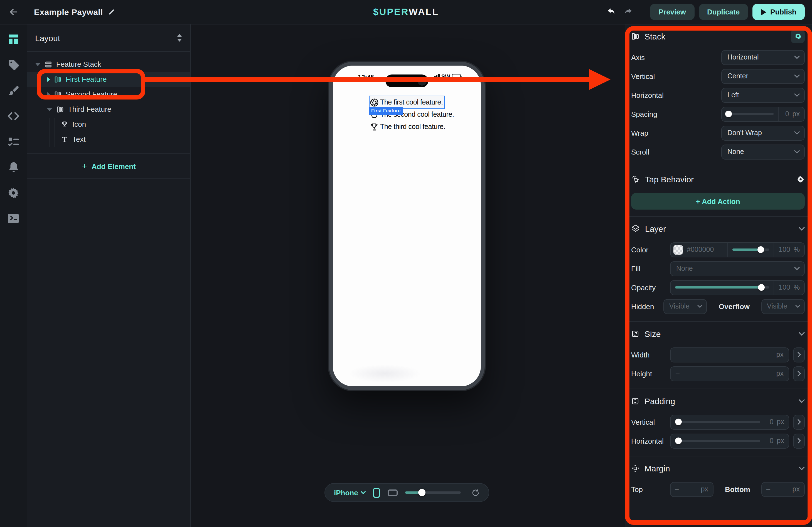 This screenshot has height=527, width=812. I want to click on preview-button: Preview, so click(672, 12).